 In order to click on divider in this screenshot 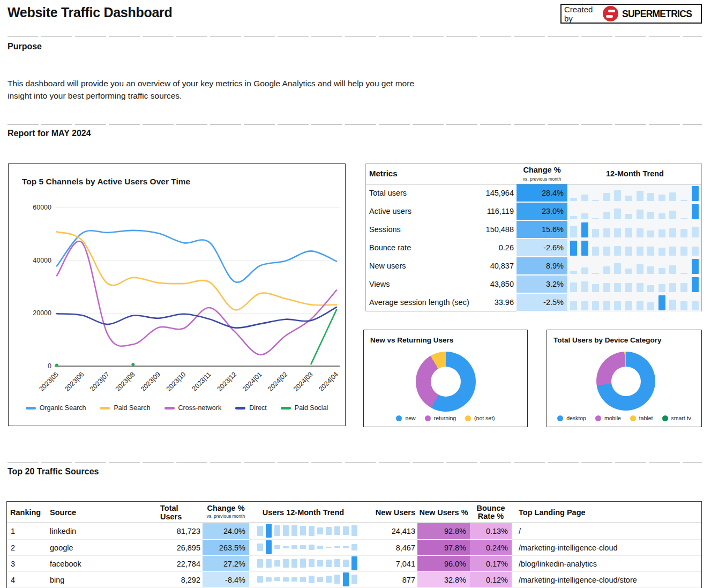, I will do `click(355, 124)`.